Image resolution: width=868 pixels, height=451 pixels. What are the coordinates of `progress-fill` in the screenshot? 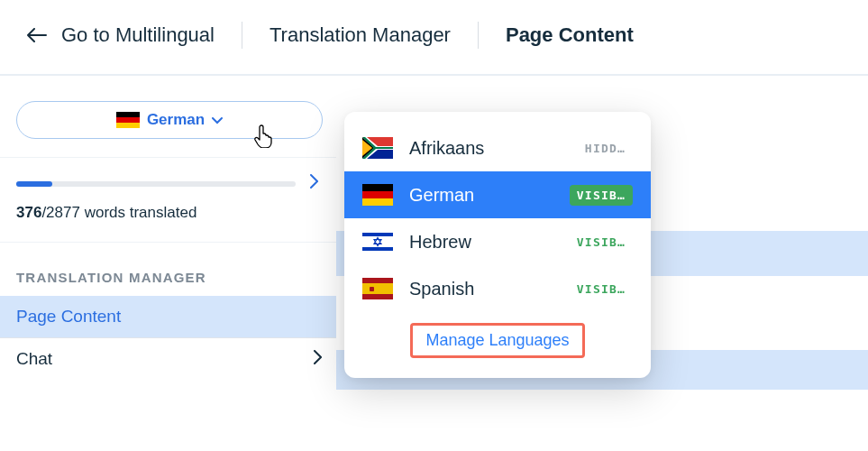 It's located at (34, 184).